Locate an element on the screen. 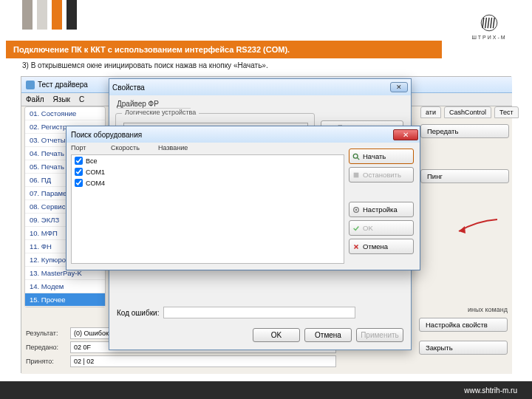 The image size is (532, 399). properties-title-bar: Свойства ✕ is located at coordinates (260, 87).